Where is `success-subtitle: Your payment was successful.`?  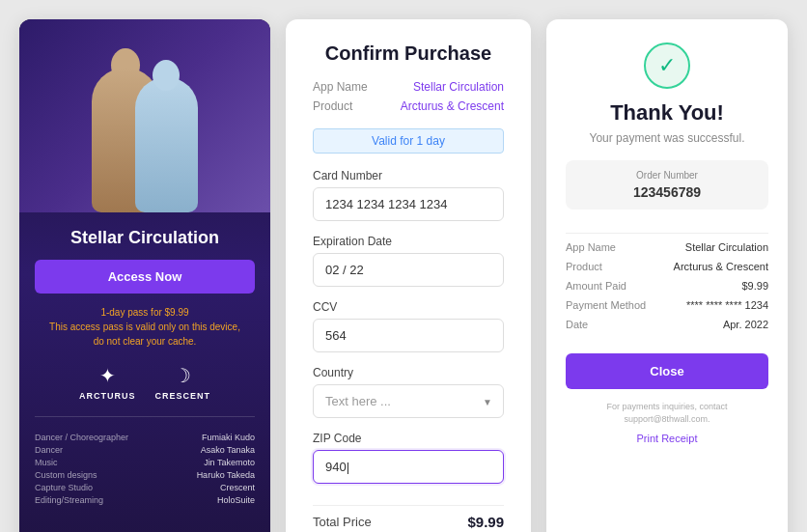
success-subtitle: Your payment was successful. is located at coordinates (668, 138).